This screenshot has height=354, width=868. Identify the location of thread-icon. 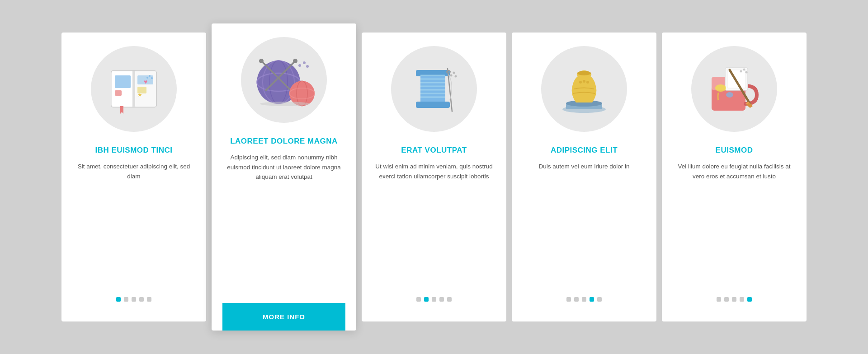
(434, 89).